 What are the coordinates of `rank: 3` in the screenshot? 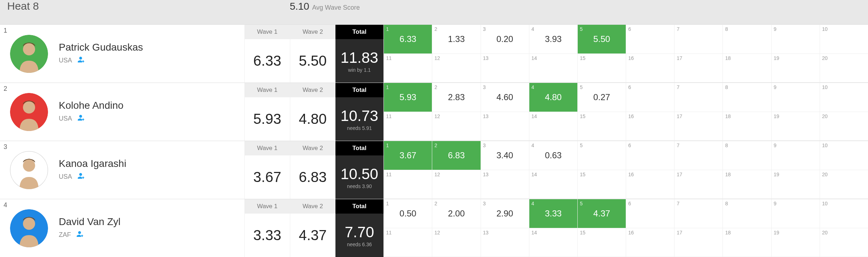 It's located at (5, 147).